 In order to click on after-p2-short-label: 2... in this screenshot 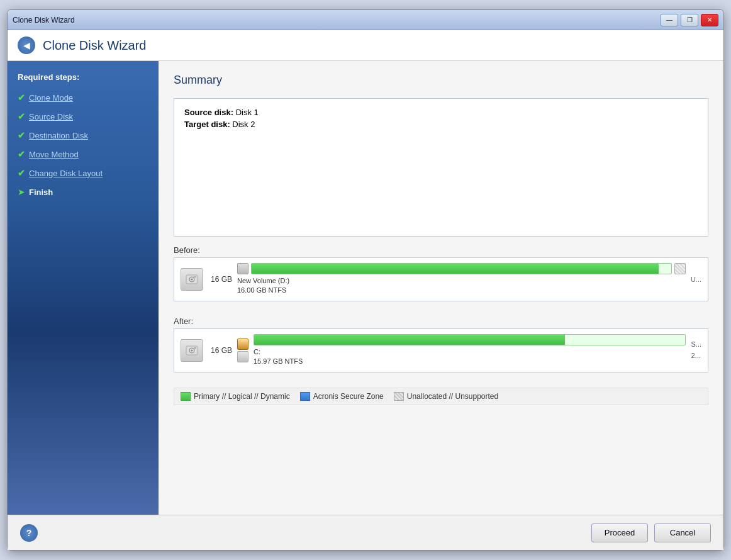, I will do `click(696, 356)`.